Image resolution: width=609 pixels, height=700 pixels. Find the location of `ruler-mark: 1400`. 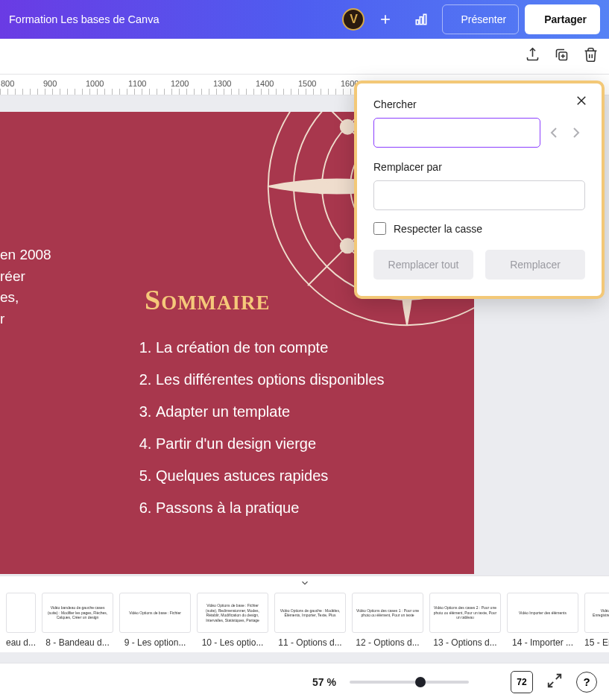

ruler-mark: 1400 is located at coordinates (265, 83).